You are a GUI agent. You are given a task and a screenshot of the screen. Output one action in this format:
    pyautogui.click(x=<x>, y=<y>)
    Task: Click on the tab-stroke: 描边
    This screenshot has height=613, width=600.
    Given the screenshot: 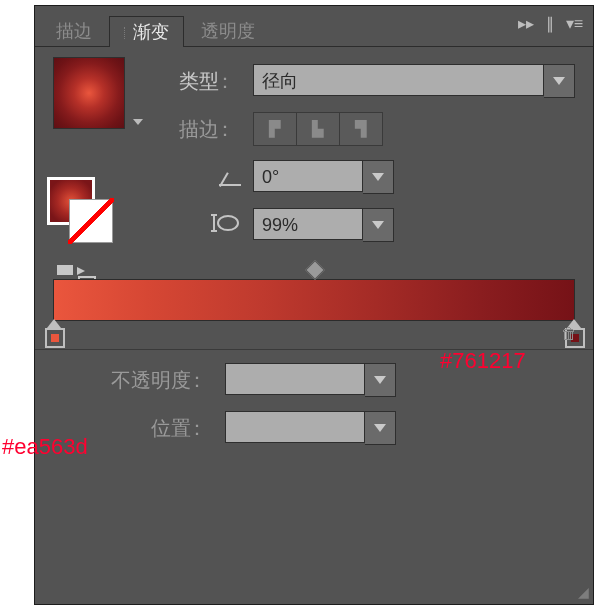 What is the action you would take?
    pyautogui.click(x=74, y=30)
    